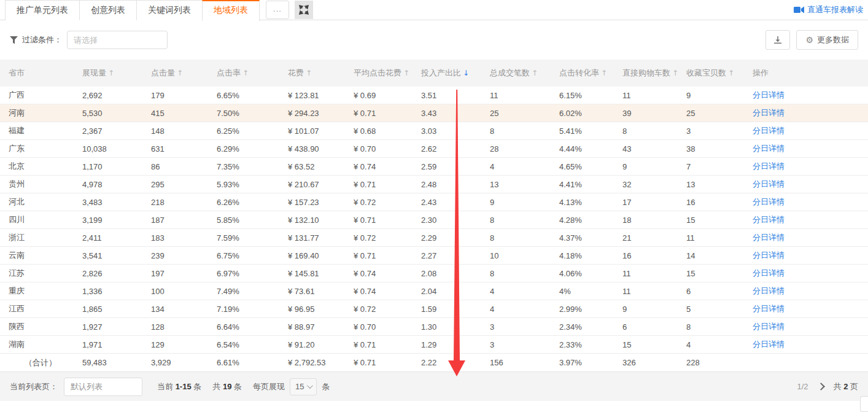  Describe the element at coordinates (300, 387) in the screenshot. I see `page-size-value: 15` at that location.